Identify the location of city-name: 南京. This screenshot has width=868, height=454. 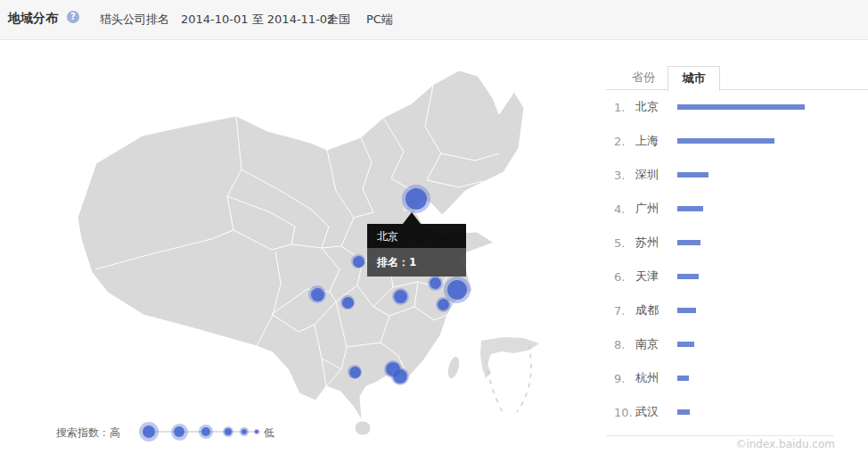
(656, 344).